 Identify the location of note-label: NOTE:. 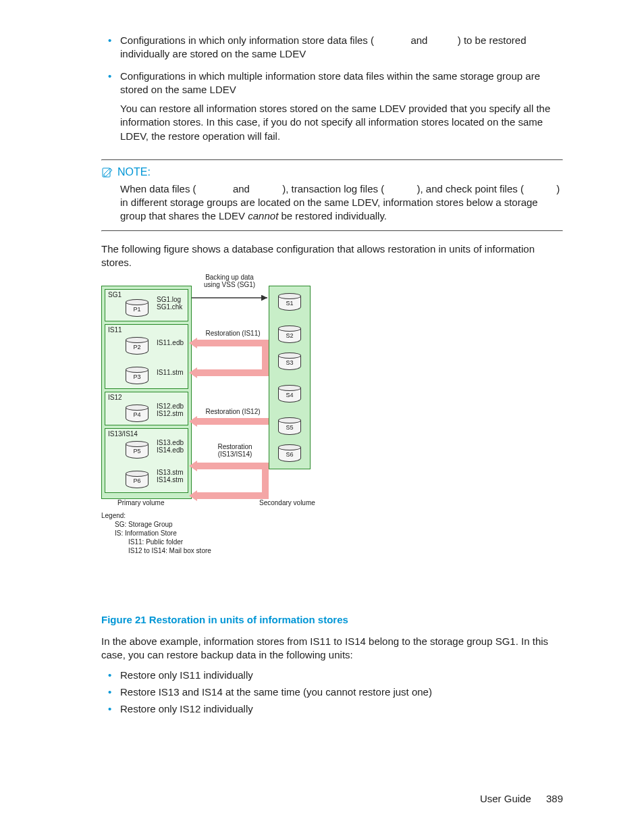
(134, 172).